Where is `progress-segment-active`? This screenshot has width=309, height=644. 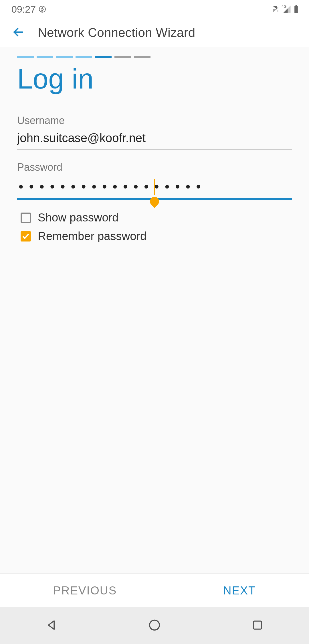
progress-segment-active is located at coordinates (103, 57).